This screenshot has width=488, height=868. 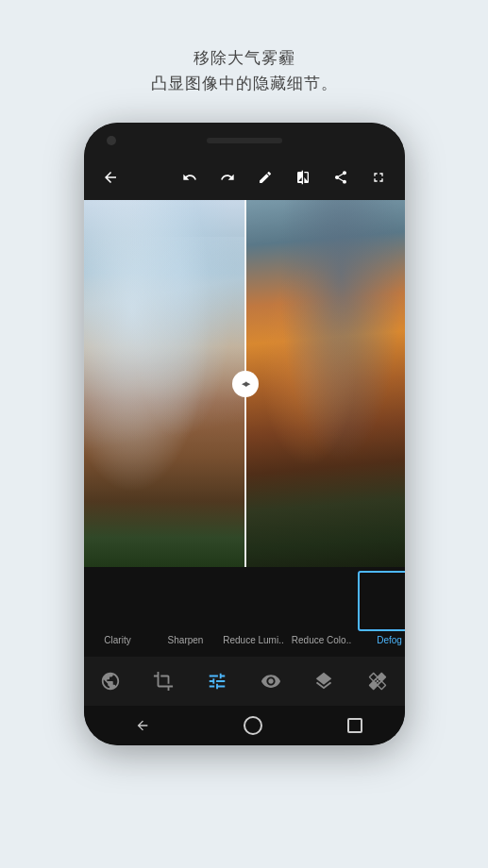 What do you see at coordinates (355, 726) in the screenshot?
I see `nav-recent-button` at bounding box center [355, 726].